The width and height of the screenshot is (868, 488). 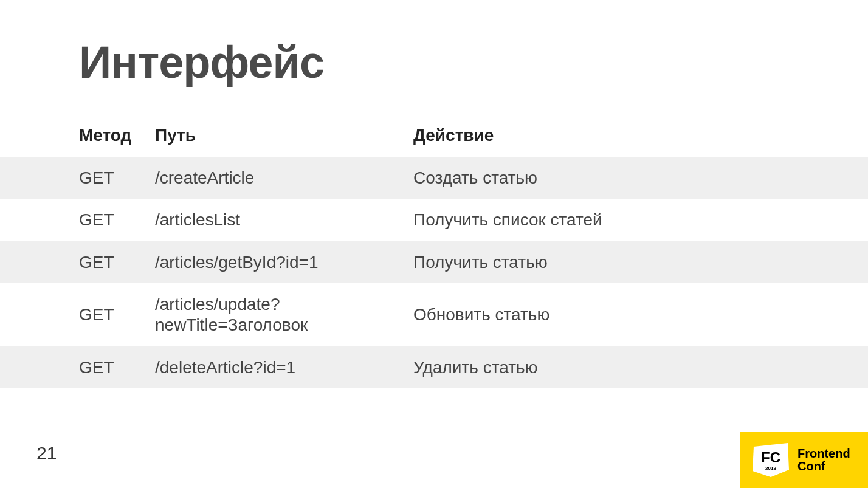 I want to click on cell-path: /articlesList, so click(x=284, y=220).